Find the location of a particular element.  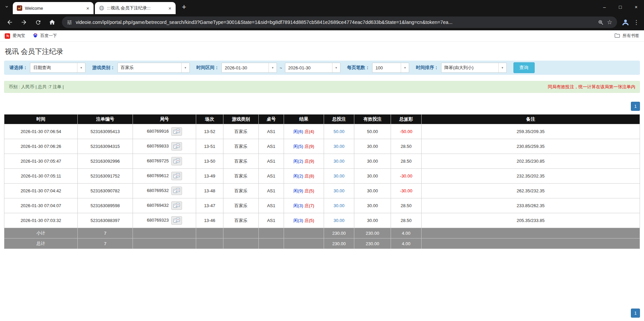

date-from-select: 2026-01-30 ▼ is located at coordinates (249, 68).